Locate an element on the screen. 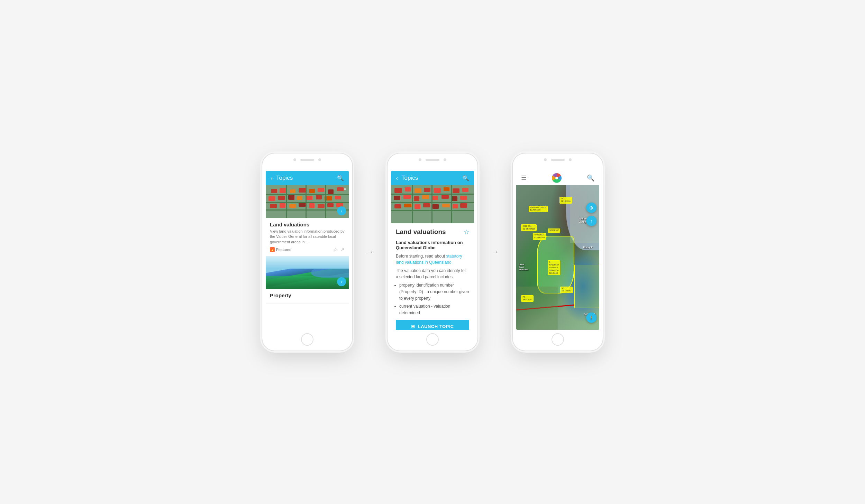  phone-2: ‹ Topics 🔍 is located at coordinates (432, 252).